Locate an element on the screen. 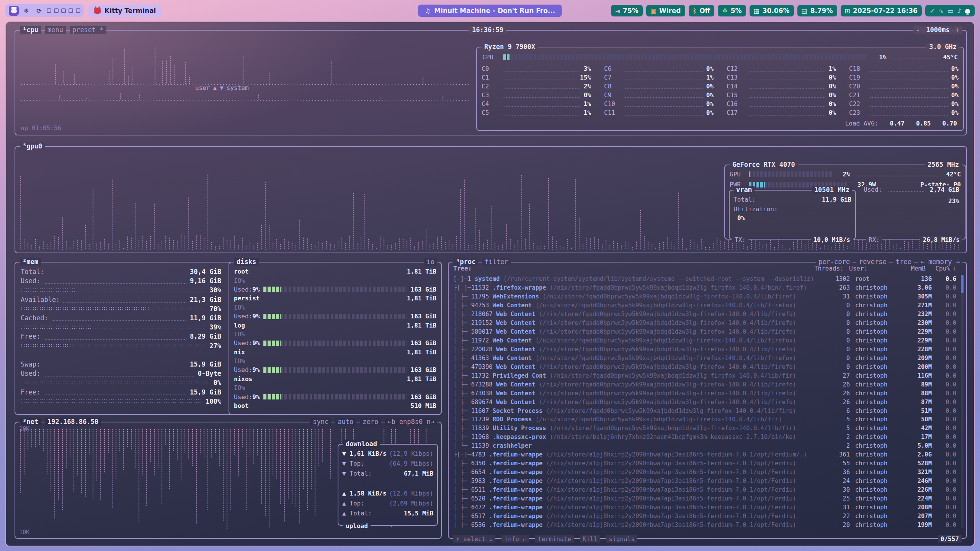 The width and height of the screenshot is (980, 551). header-threads: Threads: is located at coordinates (826, 269).